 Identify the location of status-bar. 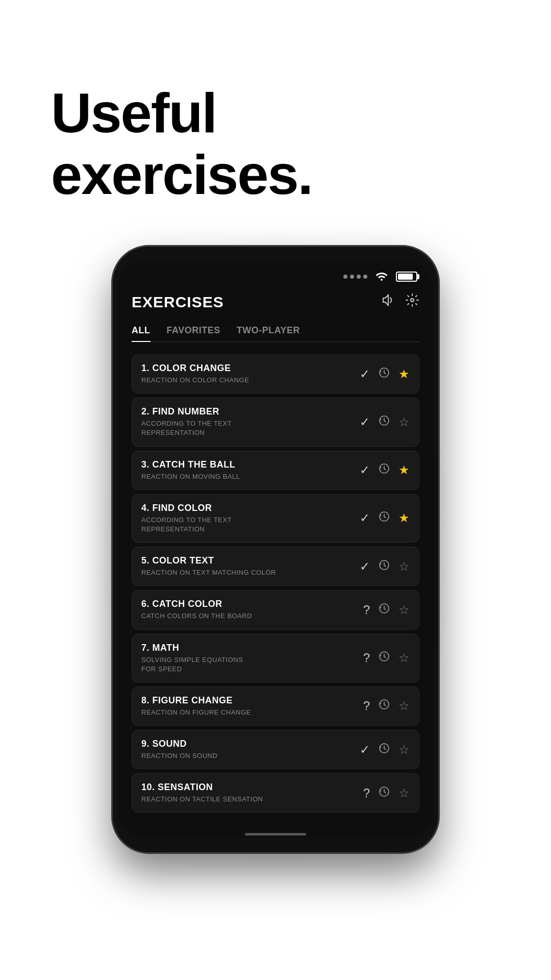
(276, 274).